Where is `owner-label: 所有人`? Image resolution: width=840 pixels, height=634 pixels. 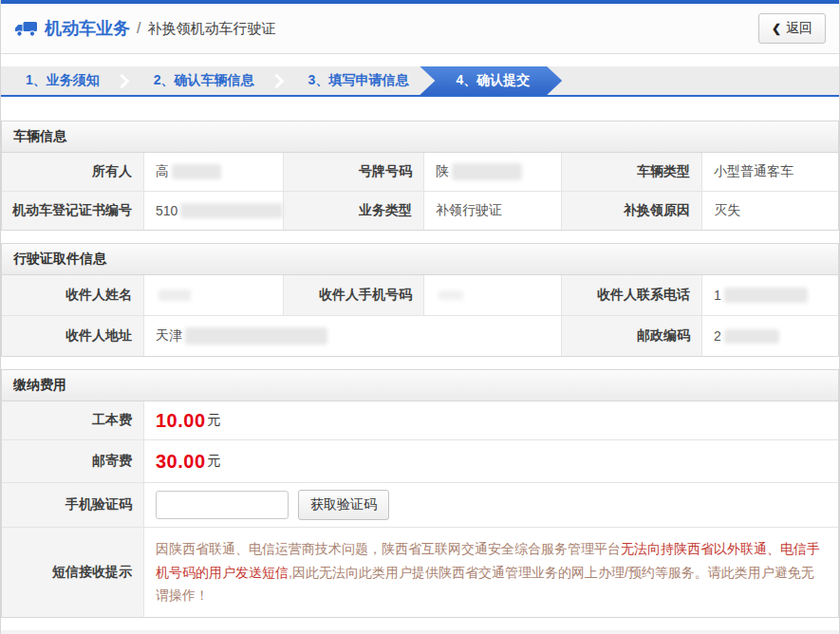 owner-label: 所有人 is located at coordinates (72, 172).